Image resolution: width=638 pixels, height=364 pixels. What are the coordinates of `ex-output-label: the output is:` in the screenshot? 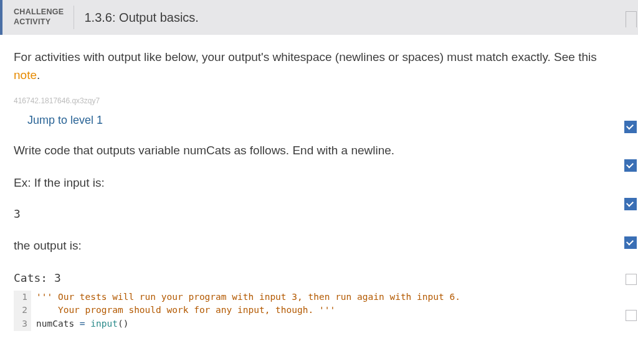 It's located at (319, 246).